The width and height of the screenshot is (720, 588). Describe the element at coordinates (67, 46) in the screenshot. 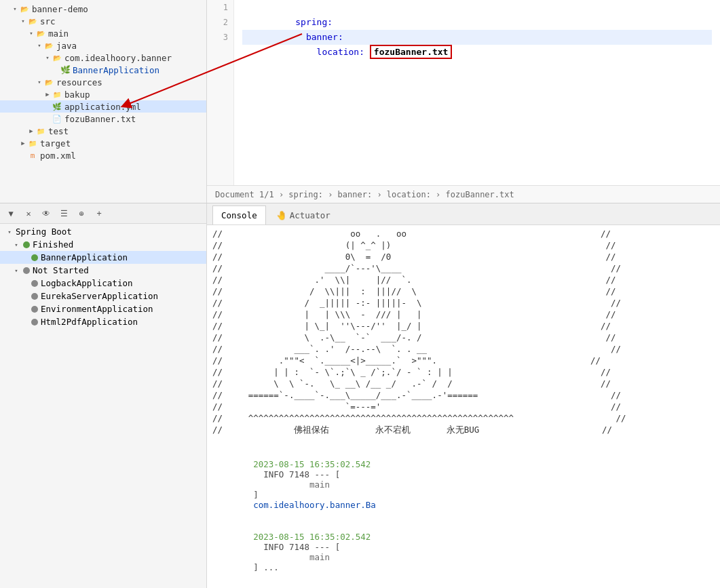

I see `tree-label: java` at that location.